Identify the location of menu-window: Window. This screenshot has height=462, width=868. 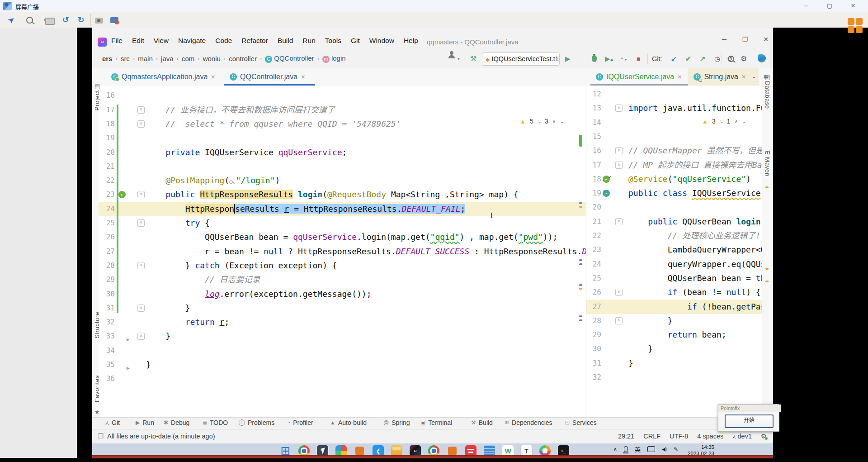
(382, 41).